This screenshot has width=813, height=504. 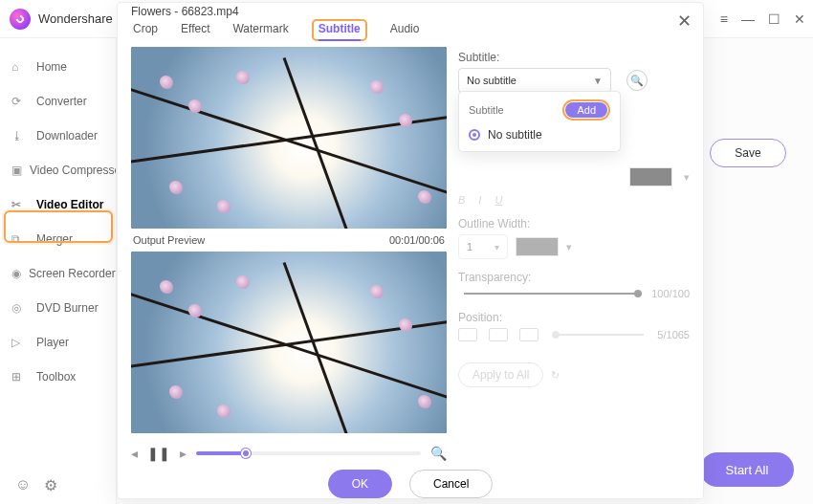 I want to click on position-right-icon, so click(x=529, y=335).